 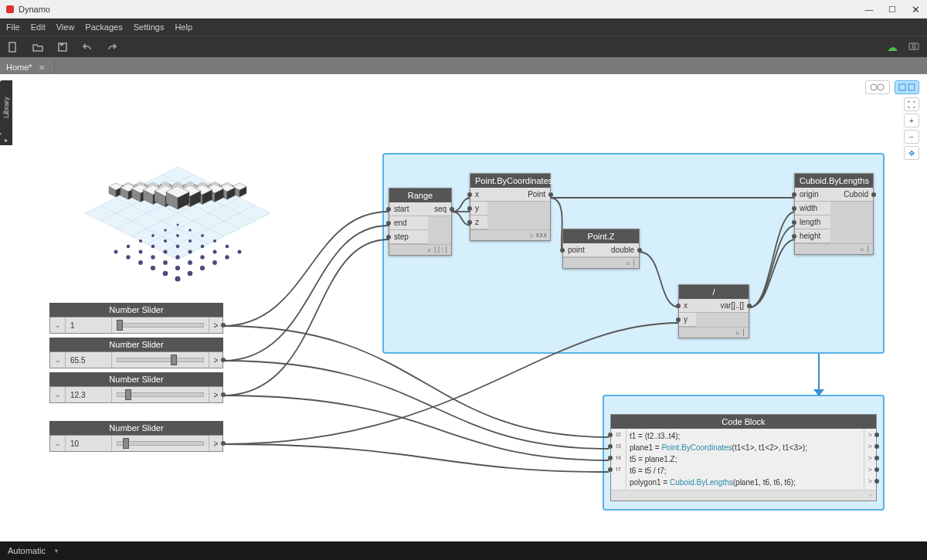 I want to click on input-port-end: end, so click(x=409, y=223).